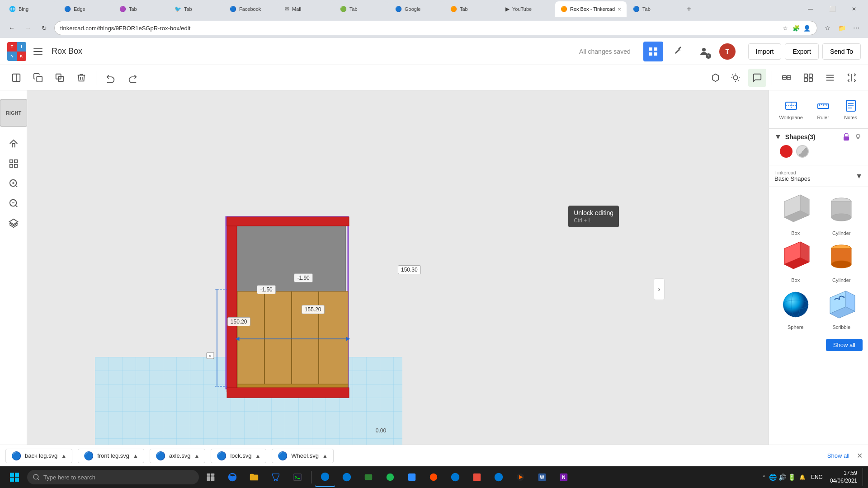 The width and height of the screenshot is (868, 488). I want to click on shape-item-box-red: Box, so click(796, 261).